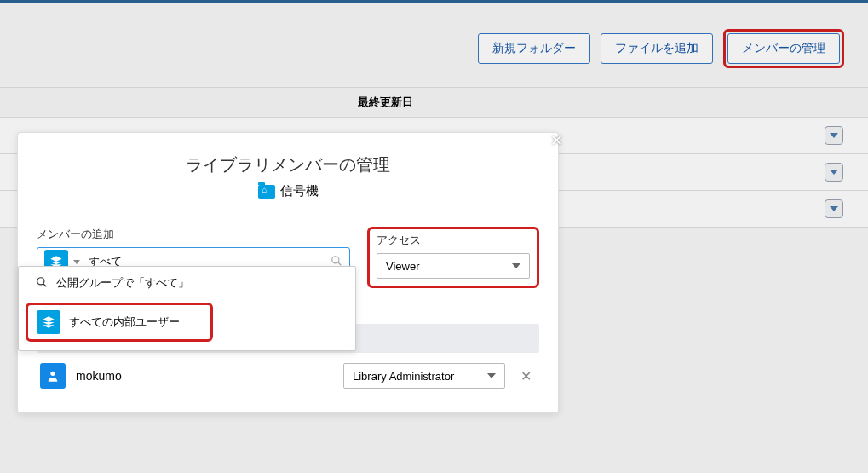  What do you see at coordinates (288, 191) in the screenshot?
I see `modal-subtitle: 信号機` at bounding box center [288, 191].